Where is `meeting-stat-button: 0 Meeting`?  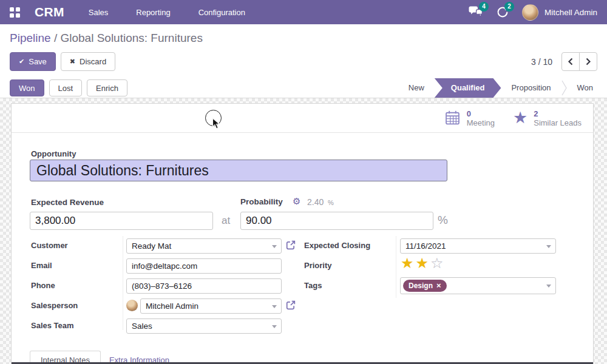
meeting-stat-button: 0 Meeting is located at coordinates (470, 118).